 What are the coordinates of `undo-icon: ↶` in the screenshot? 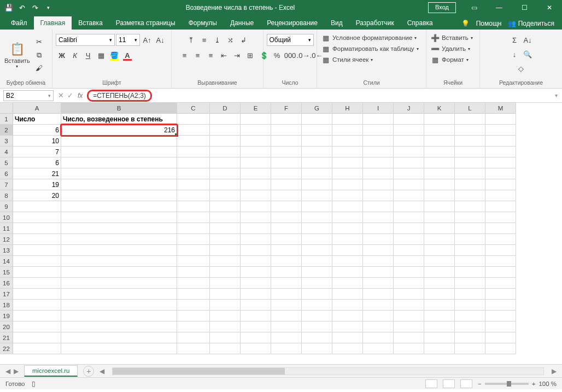 It's located at (22, 8).